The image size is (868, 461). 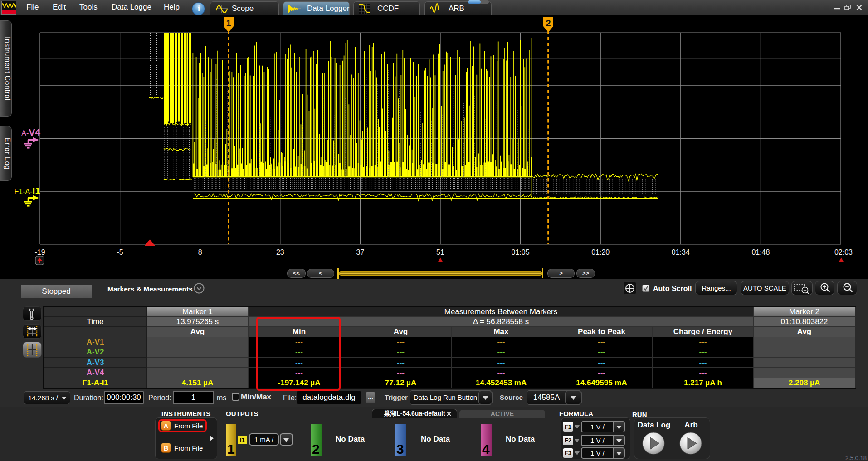 What do you see at coordinates (229, 23) in the screenshot?
I see `svg-text: 1` at bounding box center [229, 23].